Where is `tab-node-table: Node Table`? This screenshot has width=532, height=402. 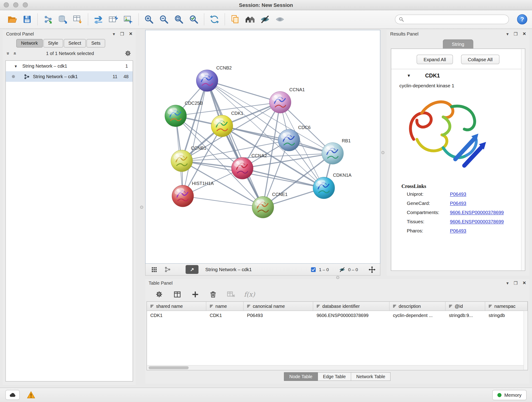 tab-node-table: Node Table is located at coordinates (301, 377).